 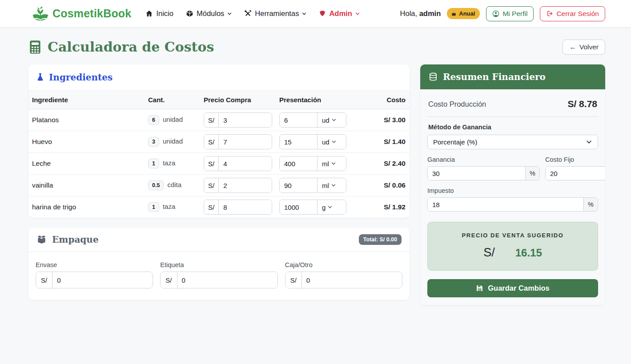 What do you see at coordinates (380, 120) in the screenshot?
I see `cost-value: S/ 3.00` at bounding box center [380, 120].